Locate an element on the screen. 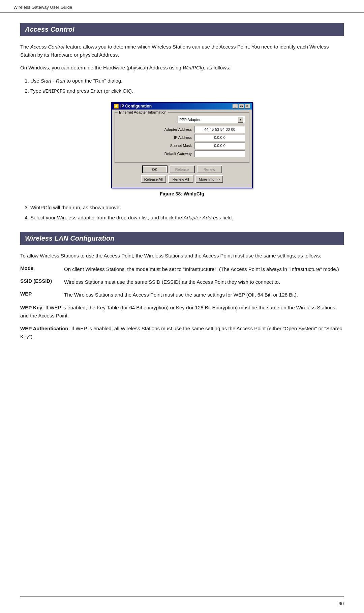 This screenshot has width=364, height=613. titlebar-icon: ⊕ is located at coordinates (116, 106).